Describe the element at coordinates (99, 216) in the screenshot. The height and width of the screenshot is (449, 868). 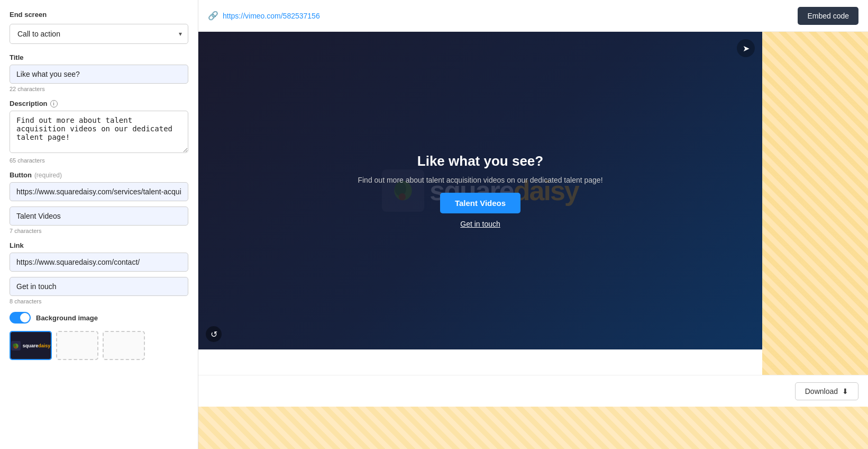
I see `button-text-input` at that location.